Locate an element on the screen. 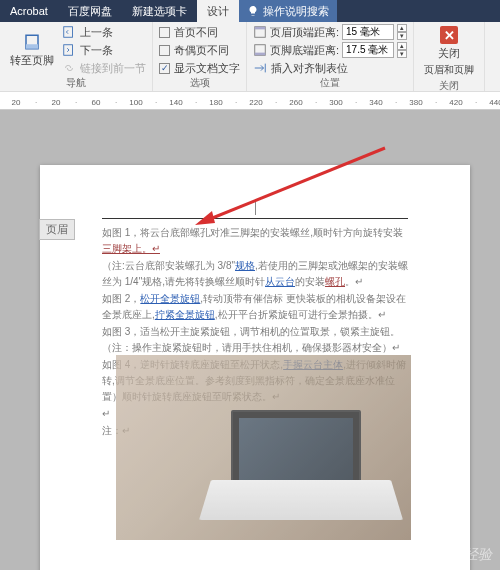 Image resolution: width=500 pixels, height=570 pixels. help-search-label: 操作说明搜索 is located at coordinates (296, 11).